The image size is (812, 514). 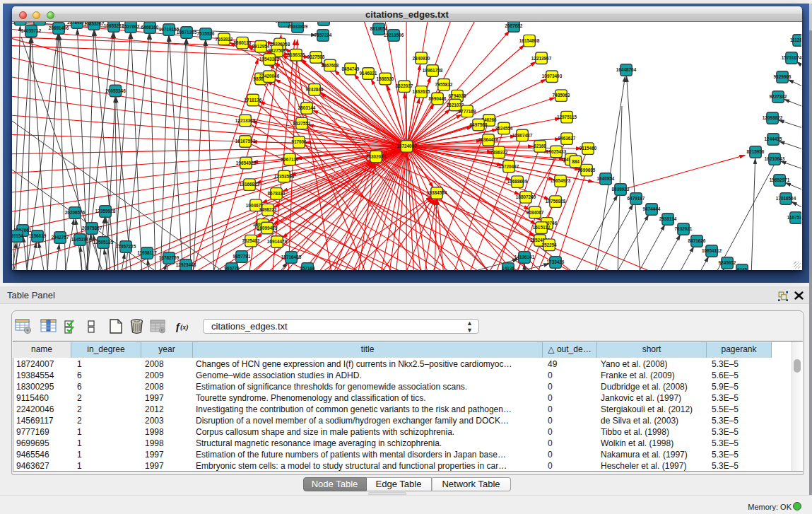 I want to click on svg-text: 8912954, so click(x=261, y=47).